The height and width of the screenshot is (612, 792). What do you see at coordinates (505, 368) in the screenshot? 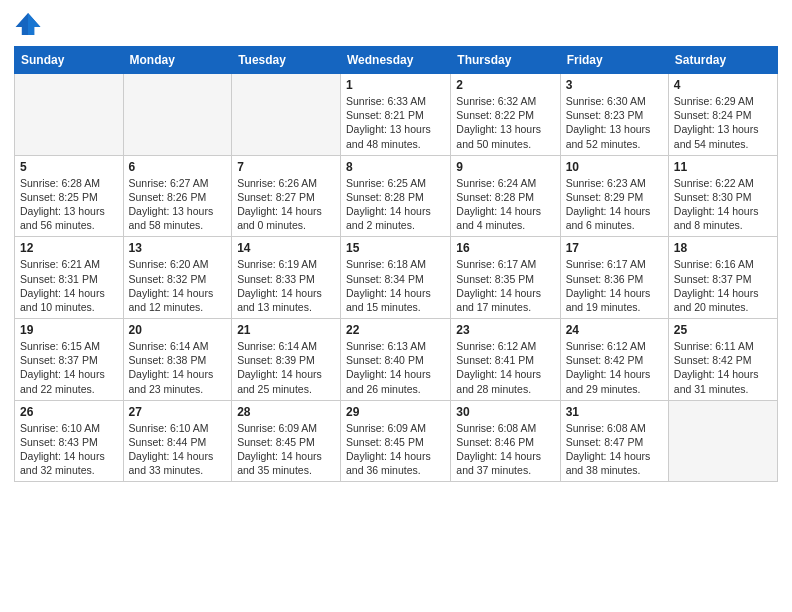
I see `day-info: Sunrise: 6:12 AMSunset: 8:41 PMDaylight:…` at bounding box center [505, 368].